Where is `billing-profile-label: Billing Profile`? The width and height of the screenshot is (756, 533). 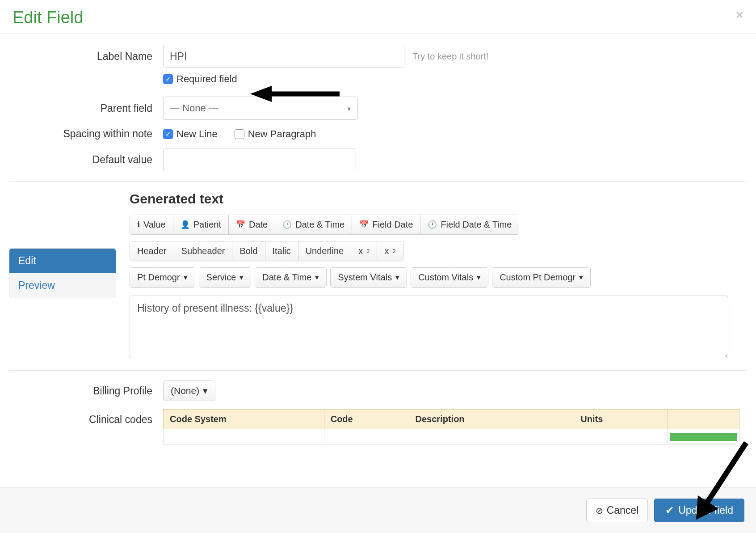
billing-profile-label: Billing Profile is located at coordinates (86, 391).